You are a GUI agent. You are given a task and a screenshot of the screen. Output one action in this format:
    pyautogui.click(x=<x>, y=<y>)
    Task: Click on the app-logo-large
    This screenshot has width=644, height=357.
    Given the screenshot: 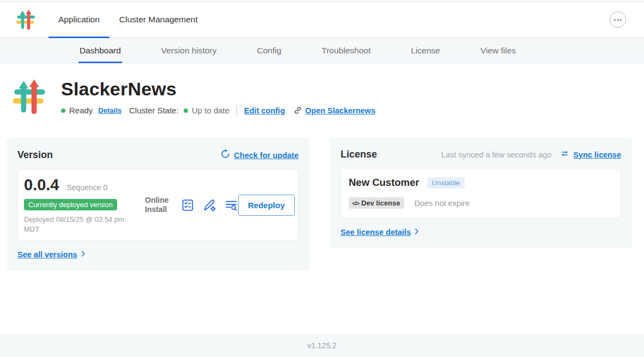 What is the action you would take?
    pyautogui.click(x=29, y=96)
    